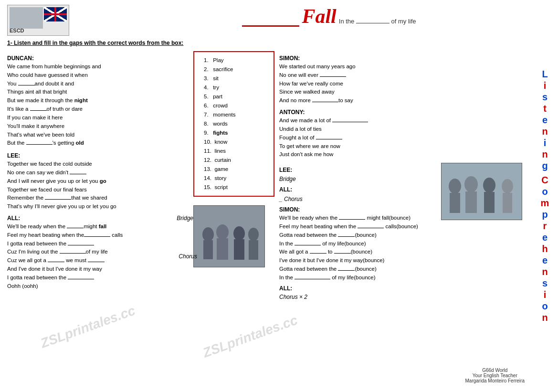 This screenshot has height=392, width=558. What do you see at coordinates (229, 236) in the screenshot?
I see `photo-left` at bounding box center [229, 236].